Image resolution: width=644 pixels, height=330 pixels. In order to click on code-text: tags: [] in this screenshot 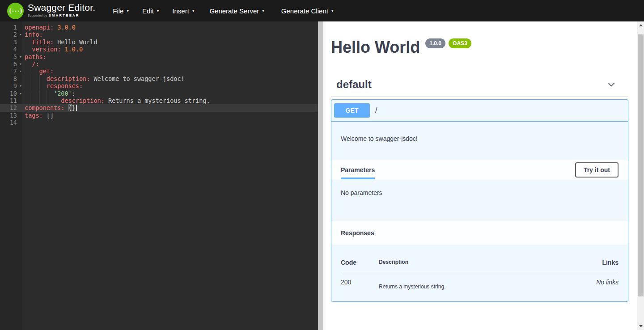, I will do `click(38, 115)`.